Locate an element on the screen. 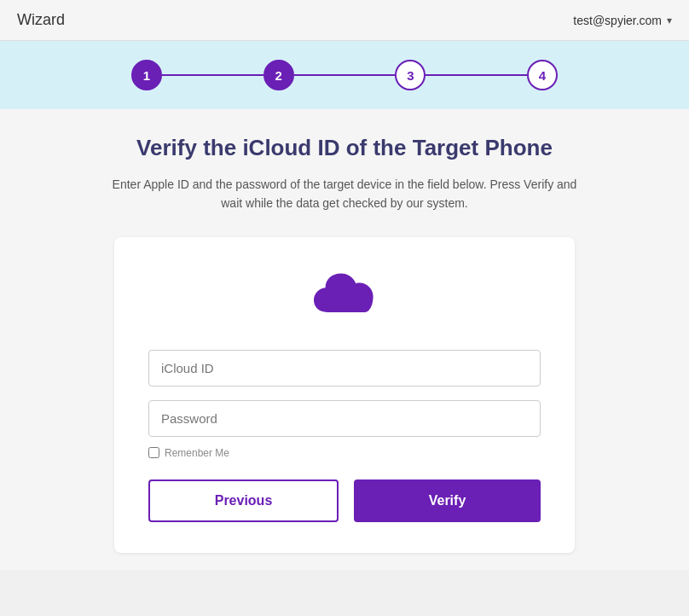 This screenshot has height=616, width=689. verify-button: Verify is located at coordinates (447, 501).